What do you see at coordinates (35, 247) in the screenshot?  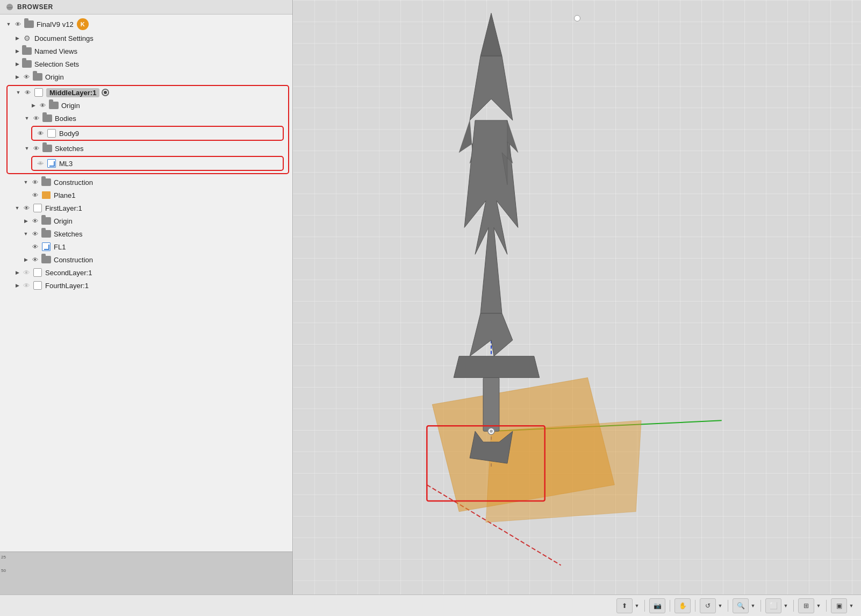 I see `fl1-eye: 👁` at bounding box center [35, 247].